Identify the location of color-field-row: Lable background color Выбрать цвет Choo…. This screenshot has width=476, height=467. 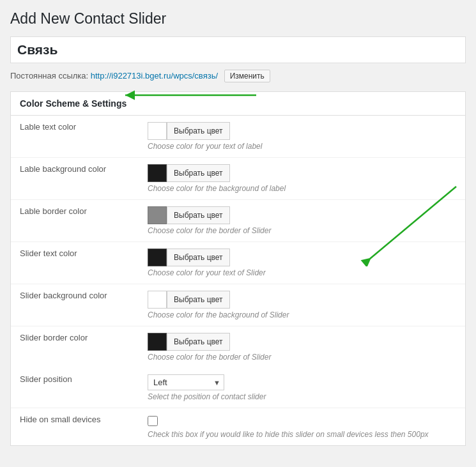
(238, 179).